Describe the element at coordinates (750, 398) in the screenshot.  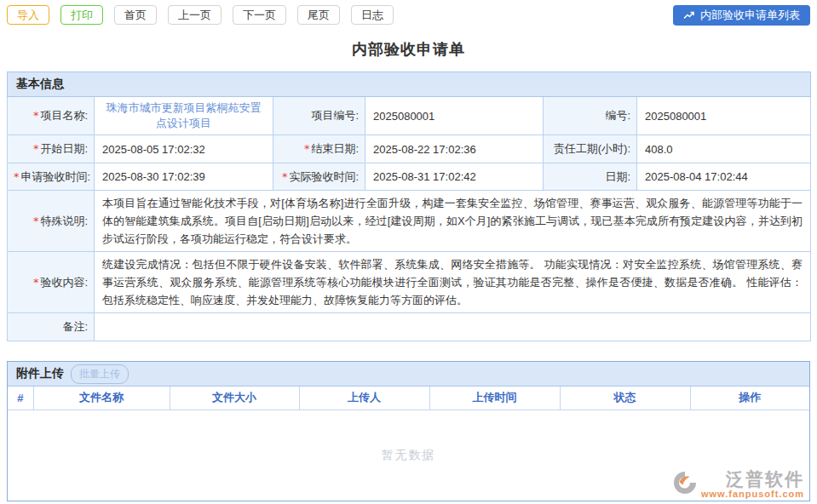
I see `attach-col-actions: 操作` at that location.